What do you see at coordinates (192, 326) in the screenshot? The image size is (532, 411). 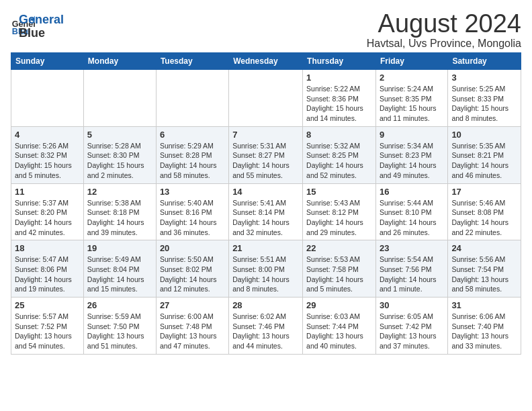 I see `calendar-cell: 27Sunrise: 6:00 AMSunset: 7:48 PMDayligh…` at bounding box center [192, 326].